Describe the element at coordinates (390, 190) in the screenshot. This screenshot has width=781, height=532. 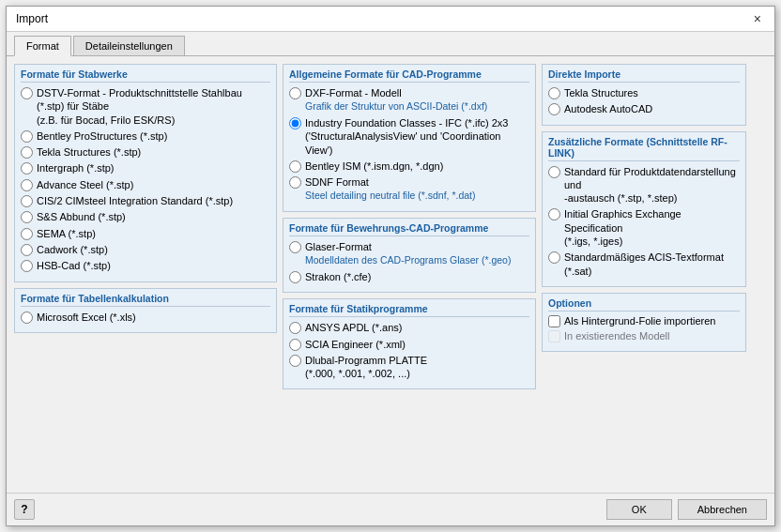
I see `label-sdnf: SDNF FormatSteel detailing neutral file …` at that location.